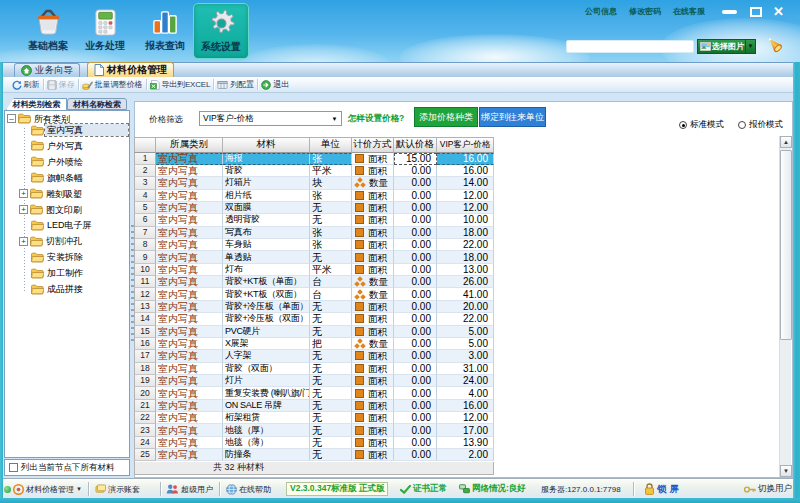 The height and width of the screenshot is (503, 800). Describe the element at coordinates (266, 233) in the screenshot. I see `cell-material: 写真布` at that location.